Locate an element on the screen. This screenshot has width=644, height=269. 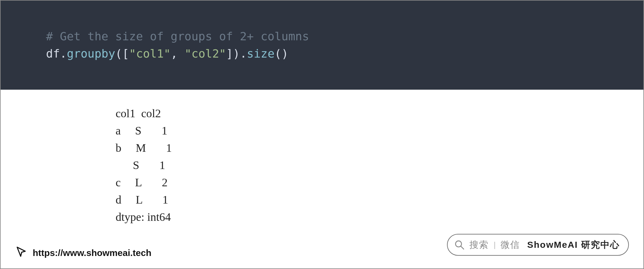
code-comment: # Get the size of groups of 2+ columns is located at coordinates (177, 36).